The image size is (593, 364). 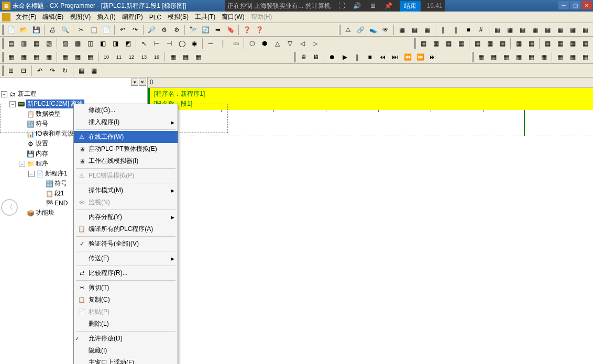 I want to click on grid8-icon: ▦, so click(x=585, y=30).